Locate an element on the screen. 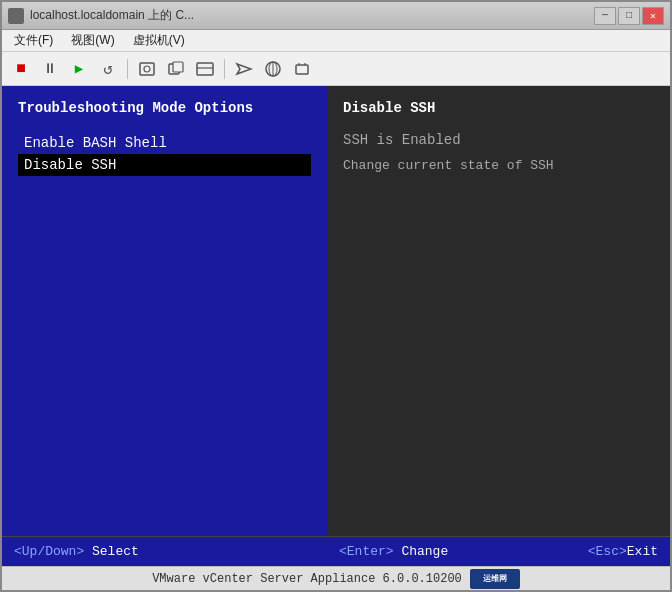 The image size is (672, 592). maximize-button: □ is located at coordinates (629, 16).